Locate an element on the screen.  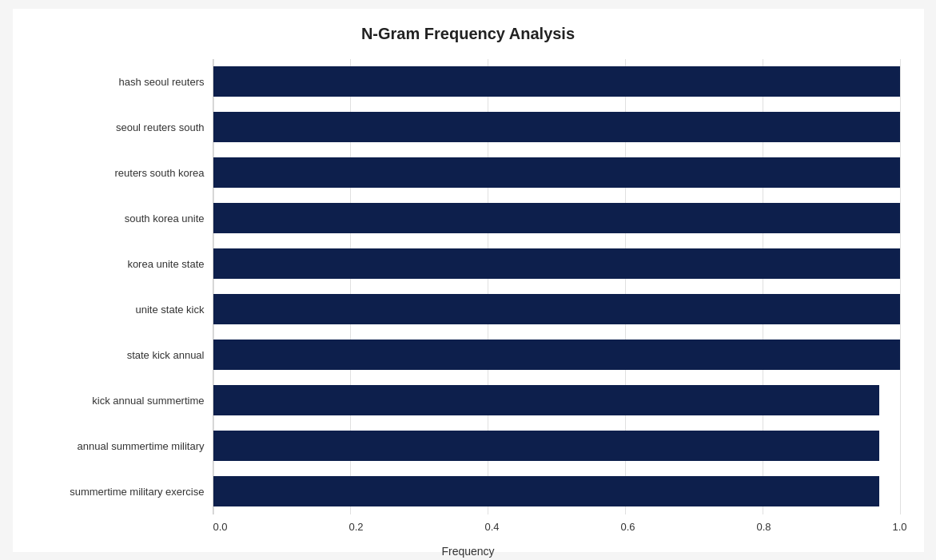
y-axis-label: south korea unite is located at coordinates (165, 219).